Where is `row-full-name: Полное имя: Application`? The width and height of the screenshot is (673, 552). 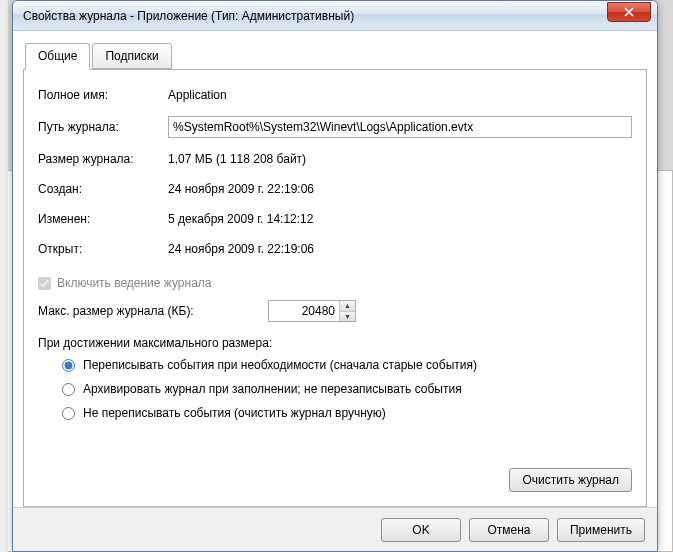
row-full-name: Полное имя: Application is located at coordinates (335, 95).